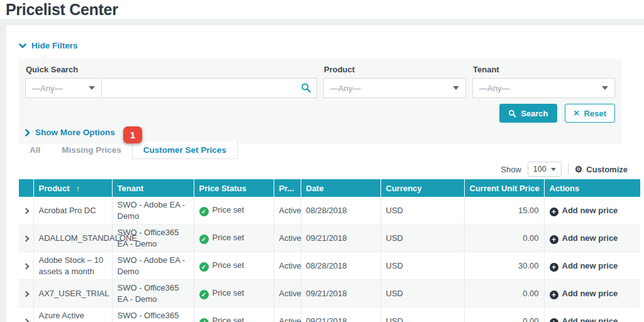 The image size is (644, 322). Describe the element at coordinates (73, 314) in the screenshot. I see `product-cell: Azure Active Directory Basic` at that location.